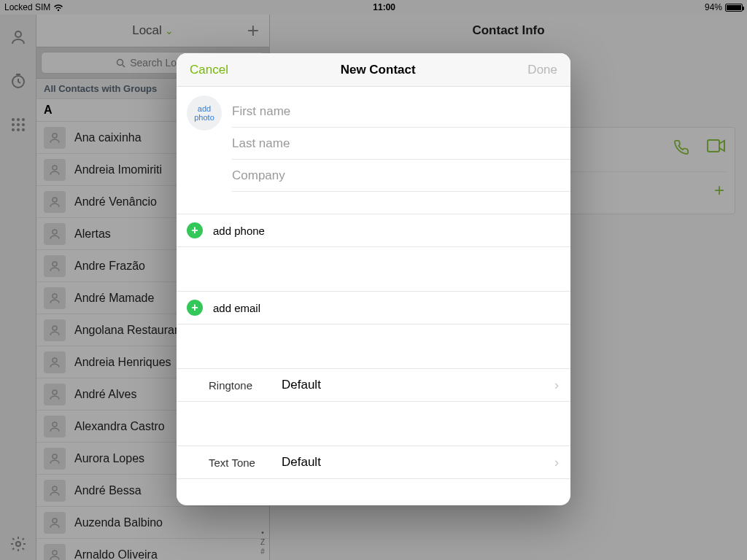 This screenshot has width=747, height=560. Describe the element at coordinates (411, 462) in the screenshot. I see `texttone-value: Default` at that location.